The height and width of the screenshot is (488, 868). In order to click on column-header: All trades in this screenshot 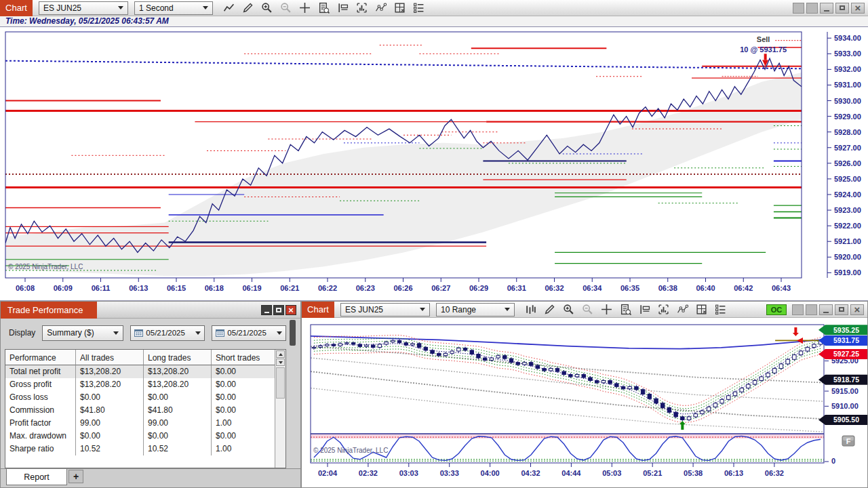, I will do `click(110, 358)`.